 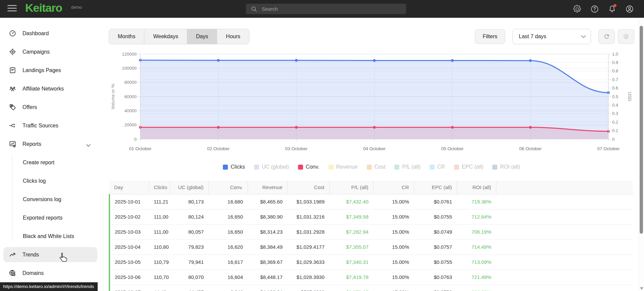 What do you see at coordinates (371, 167) in the screenshot?
I see `chart-legend: ClicksUC (global)Conv.RevenueCostP/L (al…` at bounding box center [371, 167].